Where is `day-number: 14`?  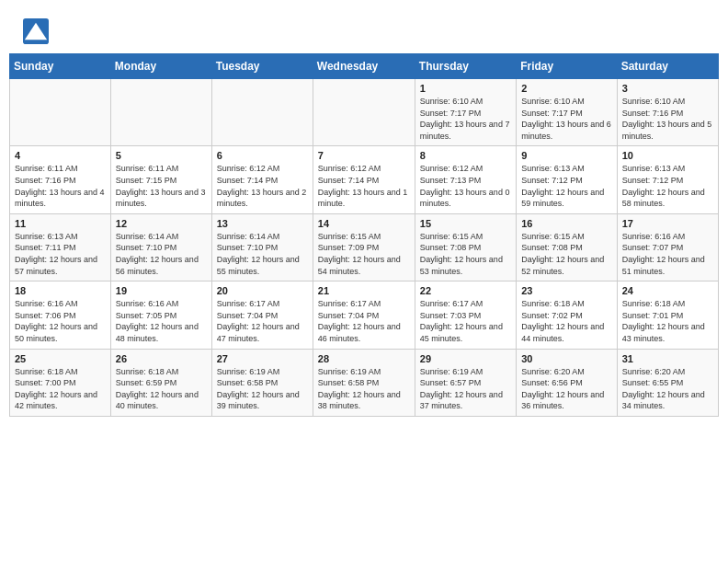
day-number: 14 is located at coordinates (364, 224).